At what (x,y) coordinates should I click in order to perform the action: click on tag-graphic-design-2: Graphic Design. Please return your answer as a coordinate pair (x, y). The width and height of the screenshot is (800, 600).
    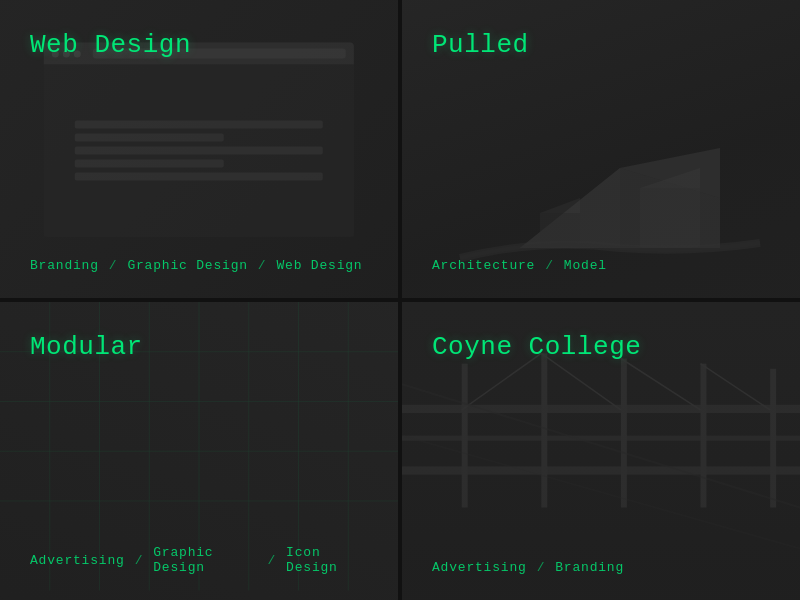
    Looking at the image, I should click on (205, 560).